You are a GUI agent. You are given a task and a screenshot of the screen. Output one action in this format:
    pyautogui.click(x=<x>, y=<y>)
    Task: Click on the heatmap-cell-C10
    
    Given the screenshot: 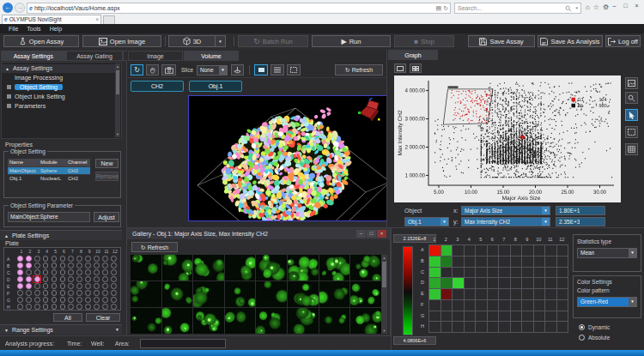 What is the action you would take?
    pyautogui.click(x=539, y=273)
    